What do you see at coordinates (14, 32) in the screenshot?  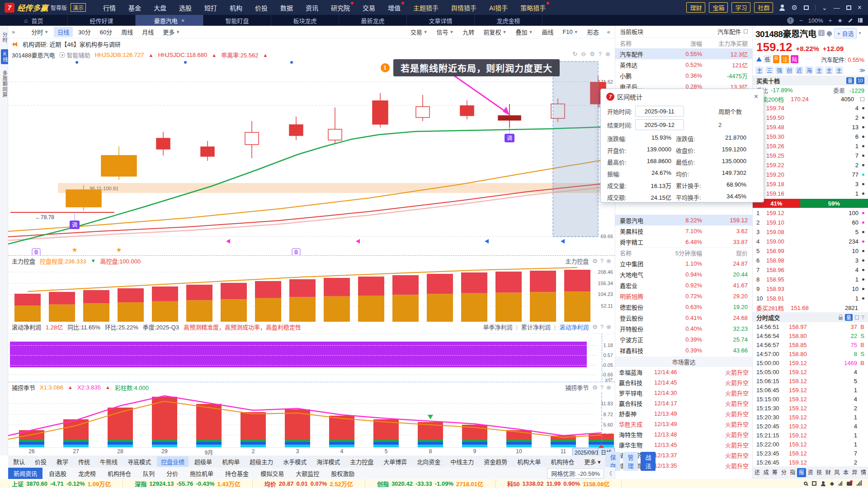 I see `expand-right-icon: »` at bounding box center [14, 32].